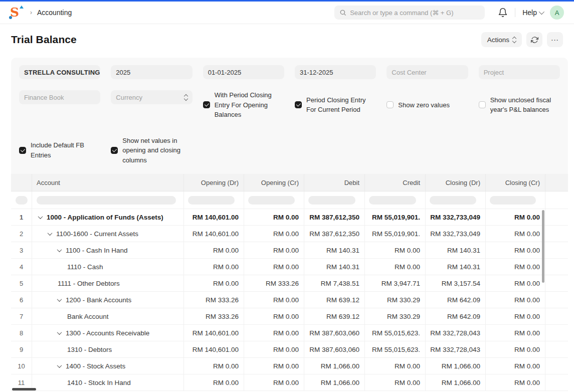  Describe the element at coordinates (543, 247) in the screenshot. I see `vertical-scrollbar` at that location.